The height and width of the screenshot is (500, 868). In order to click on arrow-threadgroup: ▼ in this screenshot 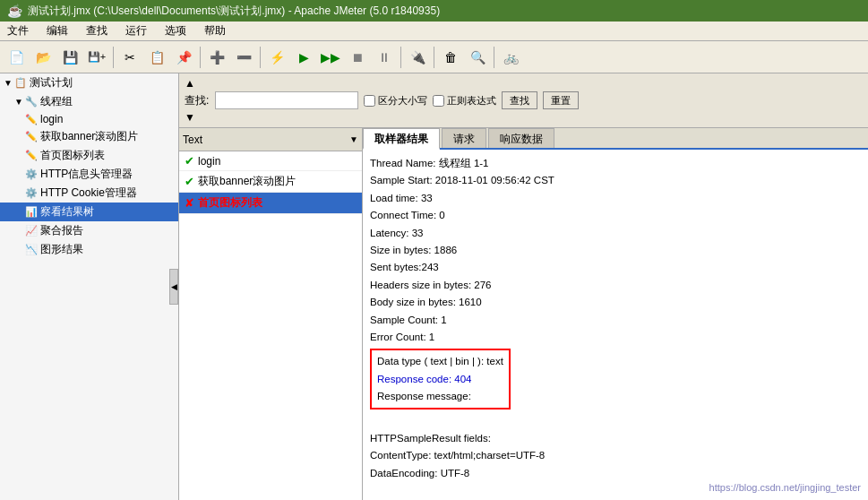, I will do `click(19, 102)`.